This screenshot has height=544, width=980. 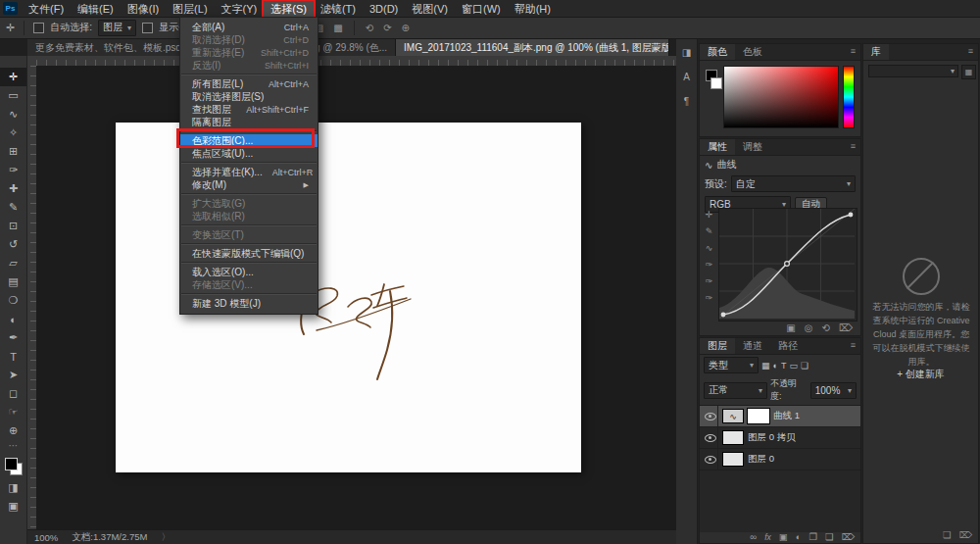 I want to click on character-panel-icon: A, so click(x=686, y=76).